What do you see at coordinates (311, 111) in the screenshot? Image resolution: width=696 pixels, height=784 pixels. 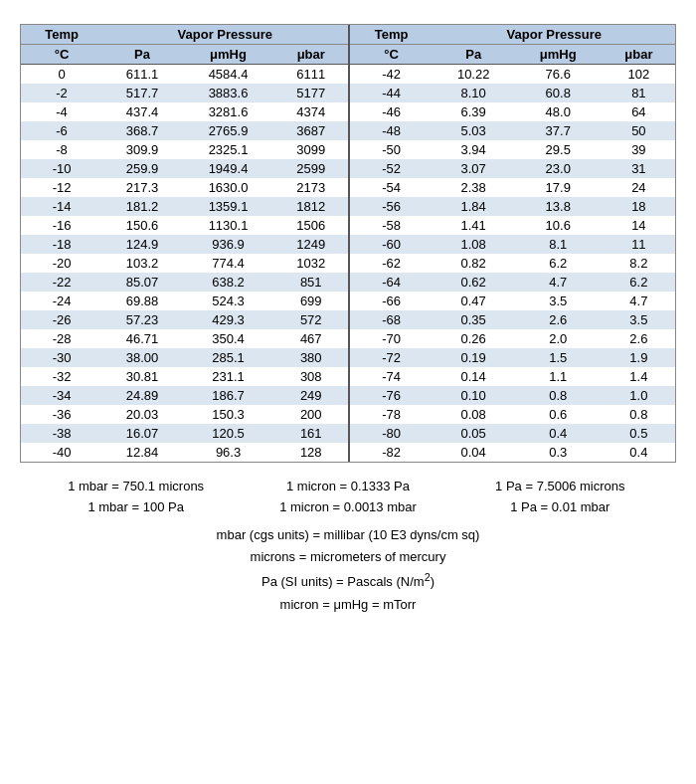 I see `table-cell: 4374` at bounding box center [311, 111].